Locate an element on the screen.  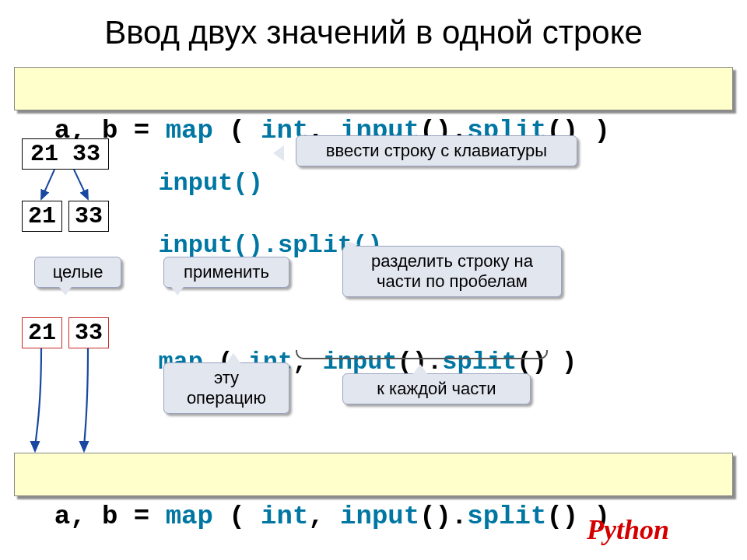
value-box-33-a: 33 is located at coordinates (89, 216).